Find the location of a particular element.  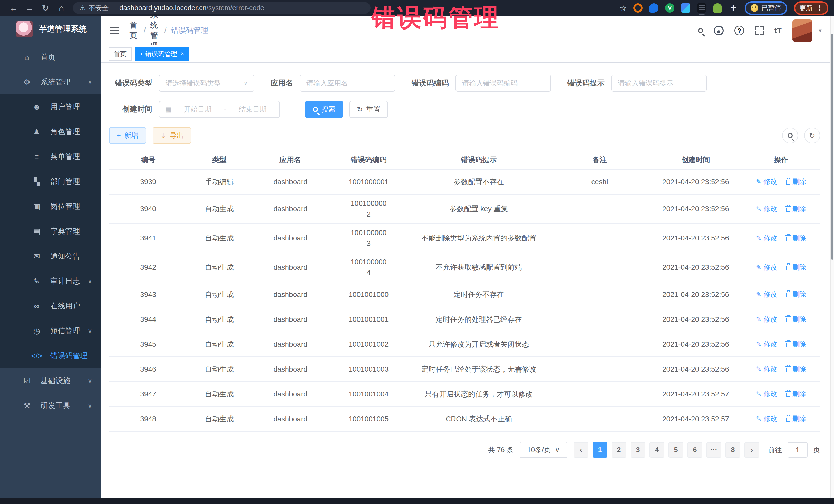

sidebar-item-system-management: ⚙ 系统管理 ∧ is located at coordinates (51, 82).